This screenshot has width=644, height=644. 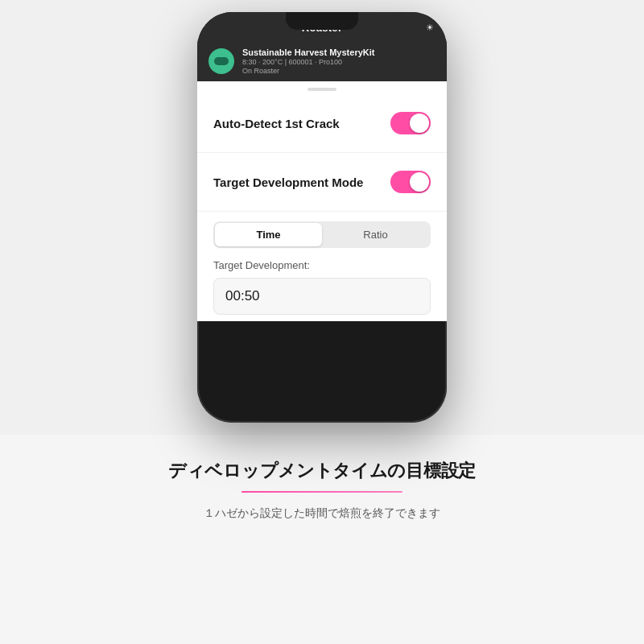 What do you see at coordinates (322, 471) in the screenshot?
I see `main-heading: ディベロップメントタイムの目標設定` at bounding box center [322, 471].